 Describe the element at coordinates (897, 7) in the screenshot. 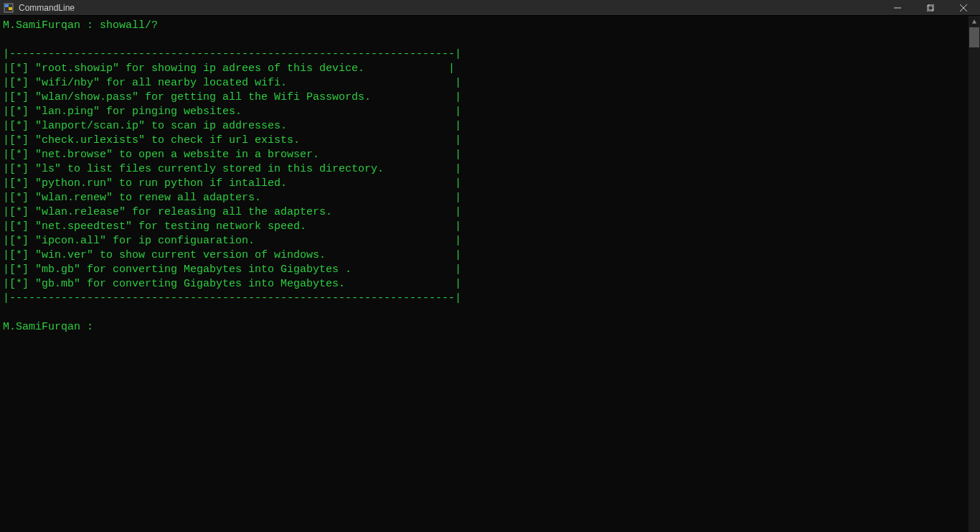

I see `minimize-button` at that location.